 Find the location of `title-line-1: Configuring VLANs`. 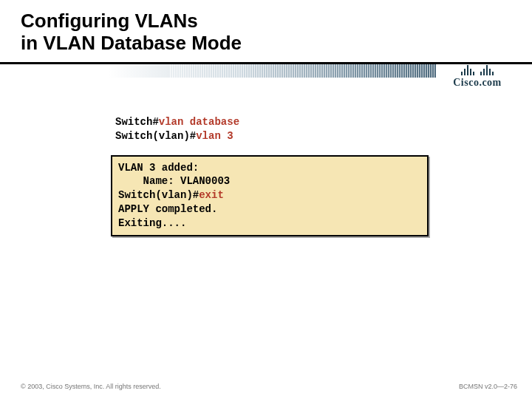

title-line-1: Configuring VLANs is located at coordinates (276, 21).